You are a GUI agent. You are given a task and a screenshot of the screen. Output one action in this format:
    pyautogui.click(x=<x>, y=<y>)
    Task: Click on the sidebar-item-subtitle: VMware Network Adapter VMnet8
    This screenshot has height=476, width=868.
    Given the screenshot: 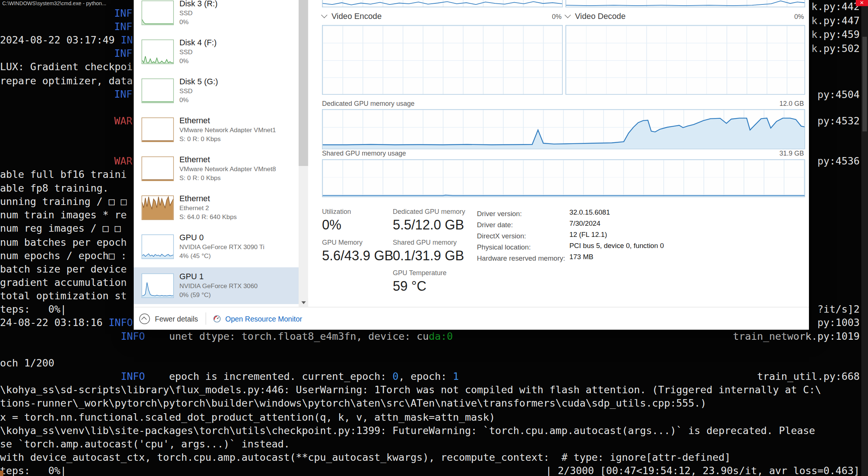 What is the action you would take?
    pyautogui.click(x=238, y=169)
    